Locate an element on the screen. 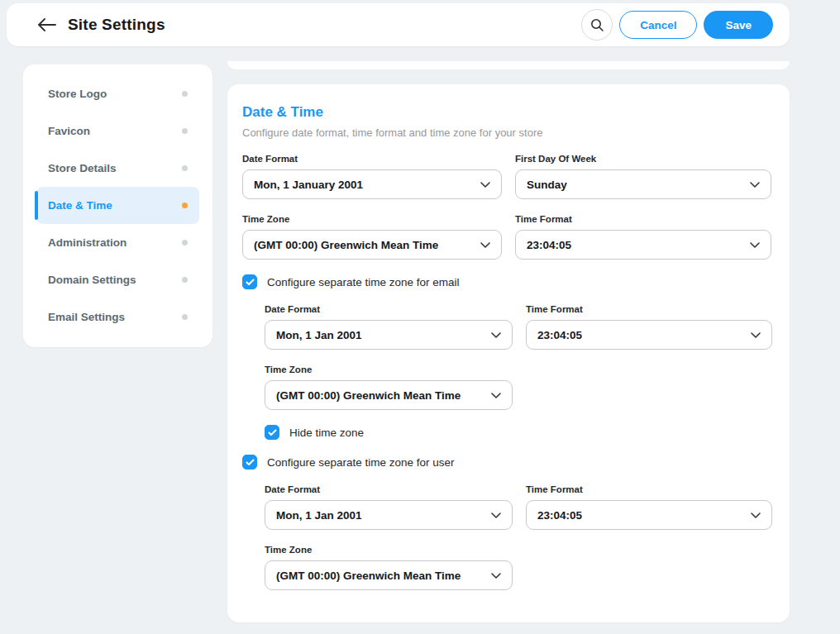 The image size is (840, 634). sidebar-item-date-time: Date & Time is located at coordinates (117, 205).